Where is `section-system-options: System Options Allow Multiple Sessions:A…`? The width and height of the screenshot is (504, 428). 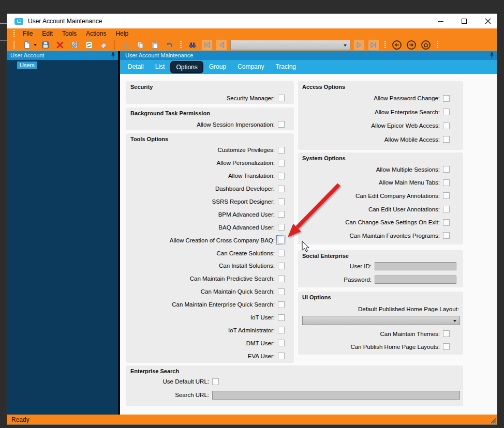
section-system-options: System Options Allow Multiple Sessions:A… is located at coordinates (381, 198).